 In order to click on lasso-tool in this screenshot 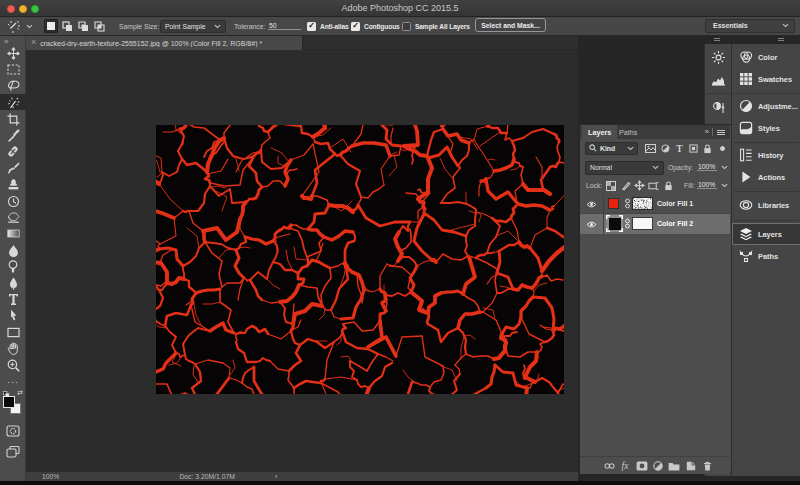, I will do `click(13, 86)`.